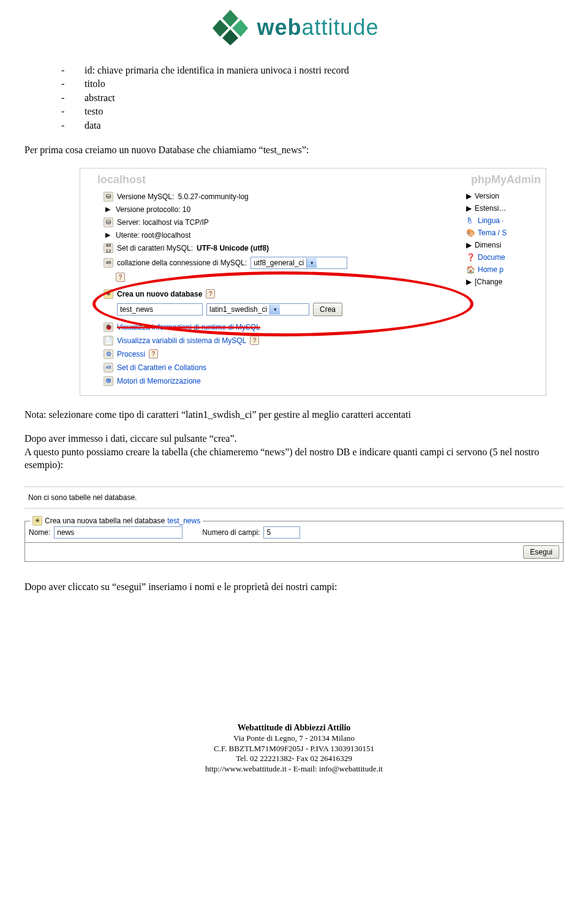 Image resolution: width=588 pixels, height=905 pixels. I want to click on breadcrumb-host: localhost, so click(121, 180).